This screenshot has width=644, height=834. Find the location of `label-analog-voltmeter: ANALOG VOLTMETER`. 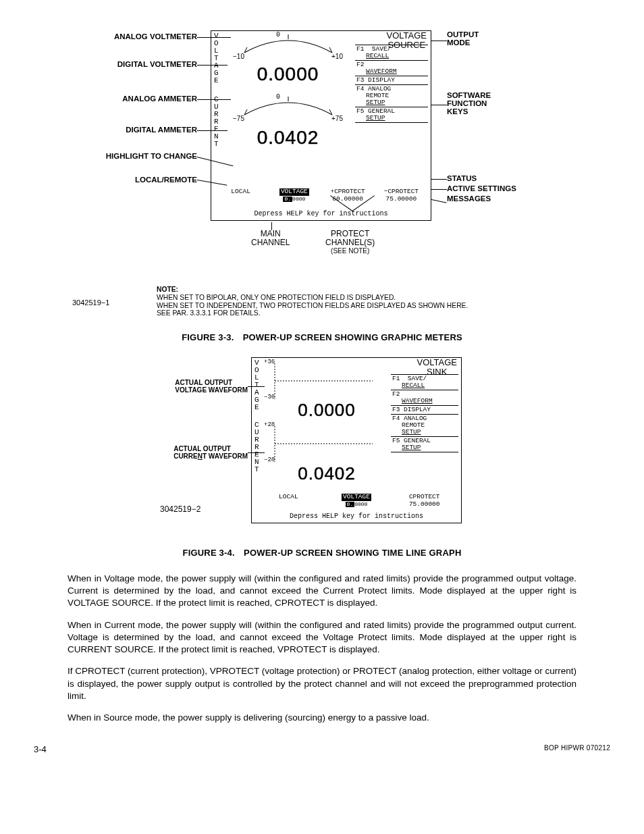

label-analog-voltmeter: ANALOG VOLTMETER is located at coordinates (155, 36).